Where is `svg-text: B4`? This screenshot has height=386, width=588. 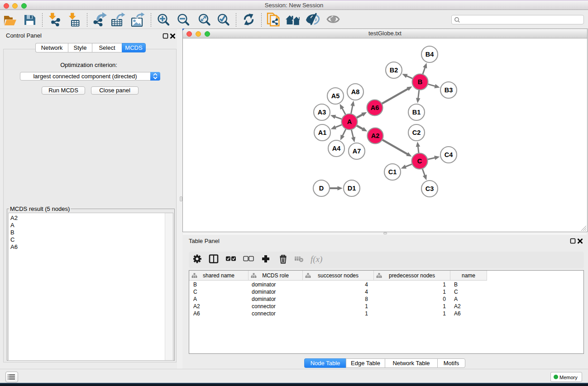
svg-text: B4 is located at coordinates (430, 54).